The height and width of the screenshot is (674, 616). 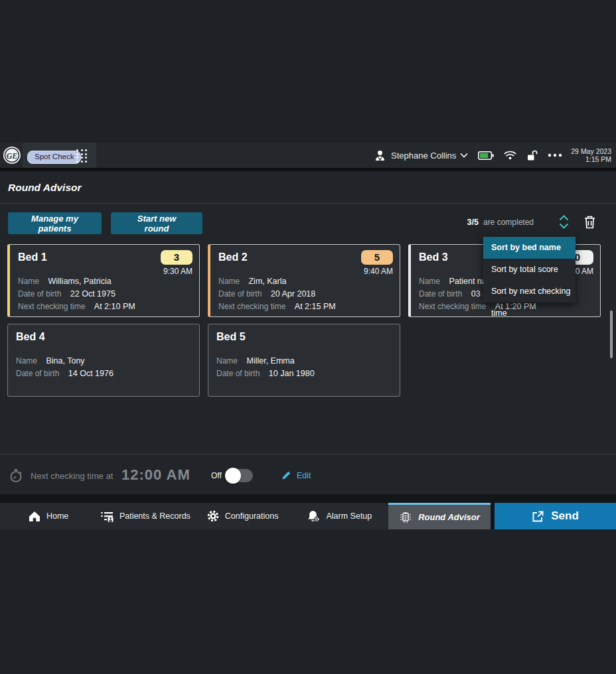 I want to click on nav-item-round-advisor: Round Advisor, so click(x=439, y=516).